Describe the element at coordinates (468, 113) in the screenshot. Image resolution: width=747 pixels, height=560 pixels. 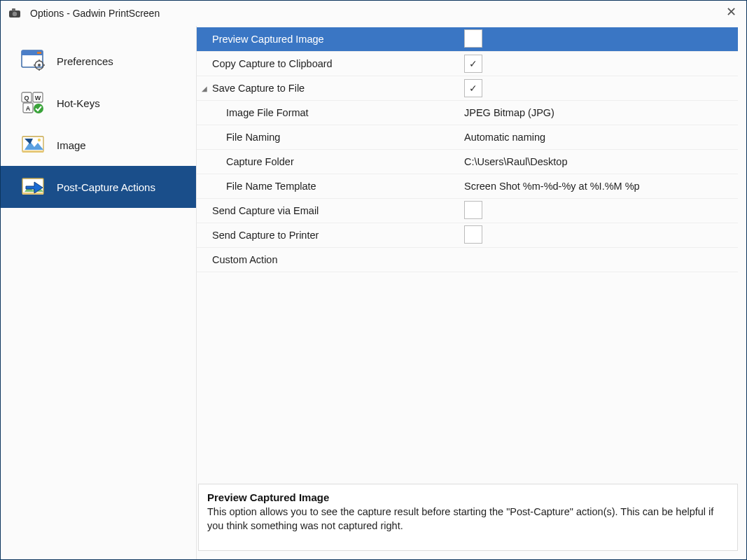
I see `option-image-file-format: Image File Format JPEG Bitmap (JPG)` at that location.